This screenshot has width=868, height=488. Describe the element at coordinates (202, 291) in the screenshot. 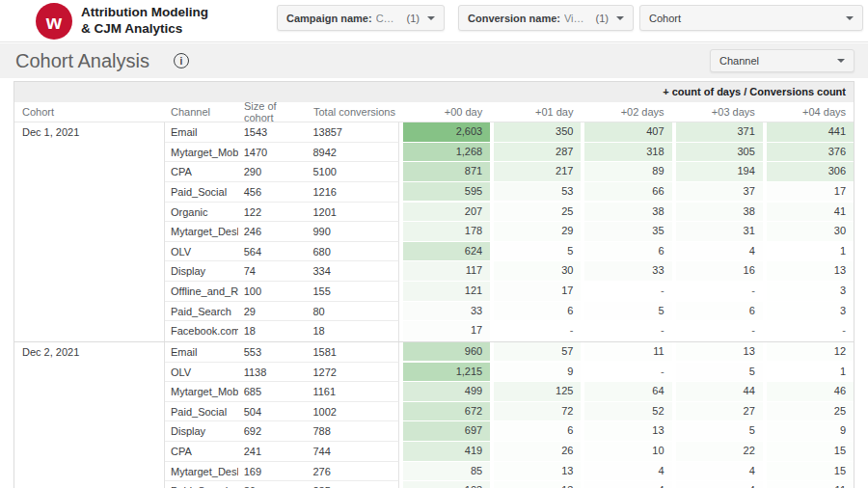

I see `channel-cell: Offline_and_Ret...` at that location.